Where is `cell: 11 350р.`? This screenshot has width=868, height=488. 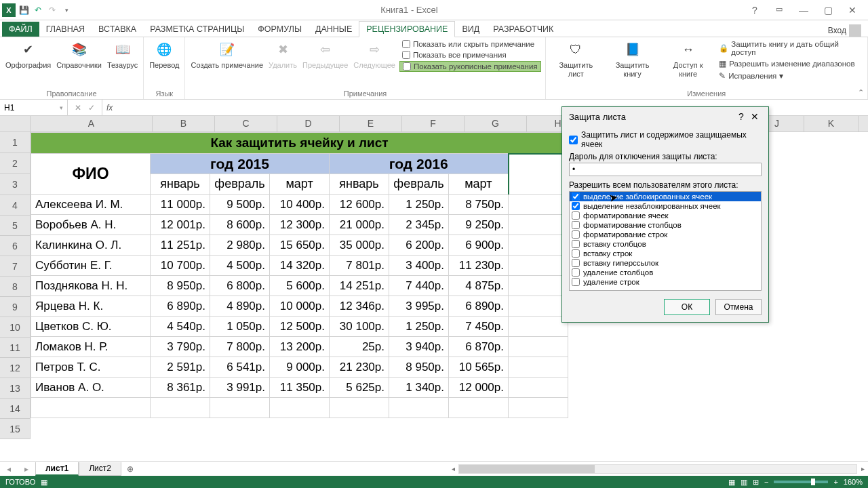 cell: 11 350р. is located at coordinates (300, 388).